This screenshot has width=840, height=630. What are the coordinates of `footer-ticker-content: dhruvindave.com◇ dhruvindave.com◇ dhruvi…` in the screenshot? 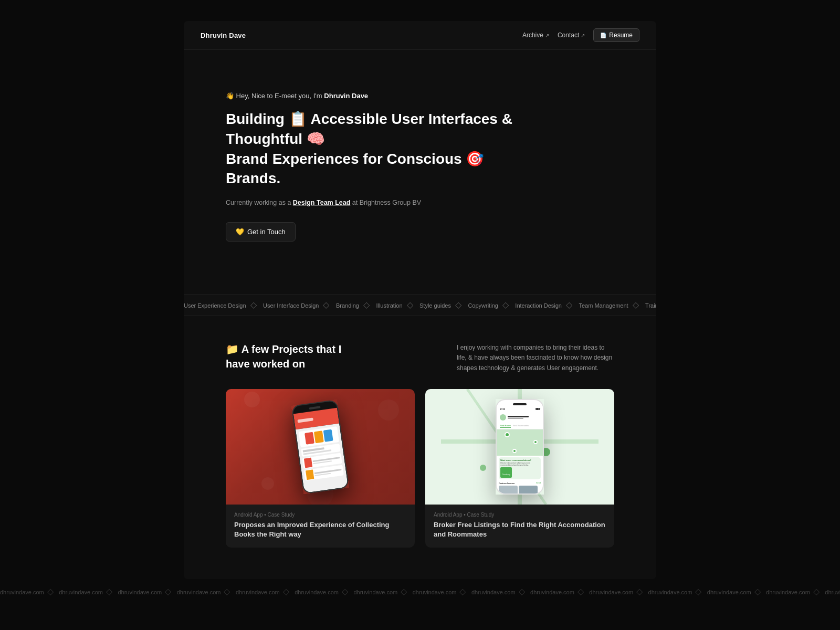 It's located at (420, 591).